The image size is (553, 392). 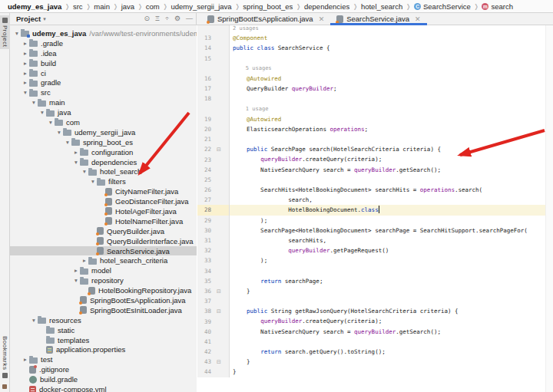 What do you see at coordinates (103, 143) in the screenshot?
I see `tree-item-spring-boot-es: ▾spring_boot_es` at bounding box center [103, 143].